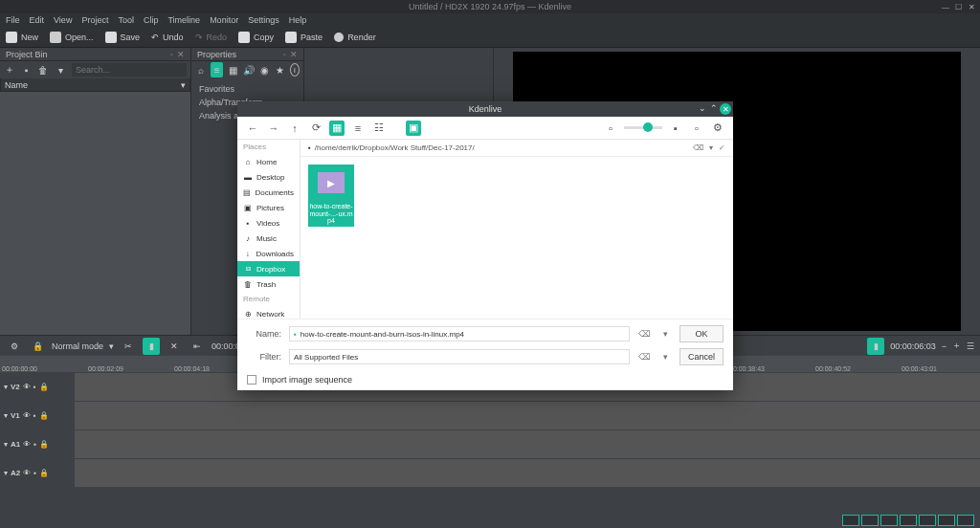  What do you see at coordinates (174, 346) in the screenshot?
I see `razor-icon: ✕` at bounding box center [174, 346].